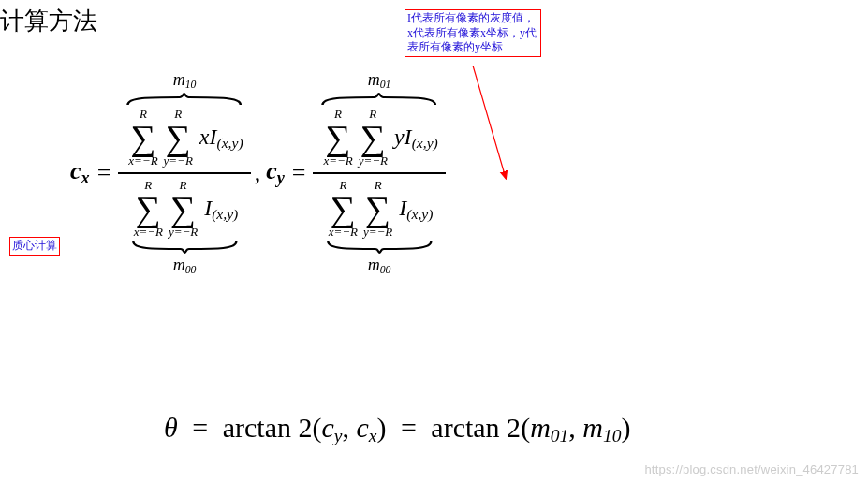 The height and width of the screenshot is (482, 868). I want to click on equation-theta: θ = arctan 2(cy, cx) = arctan 2(m01, m10…, so click(397, 429).